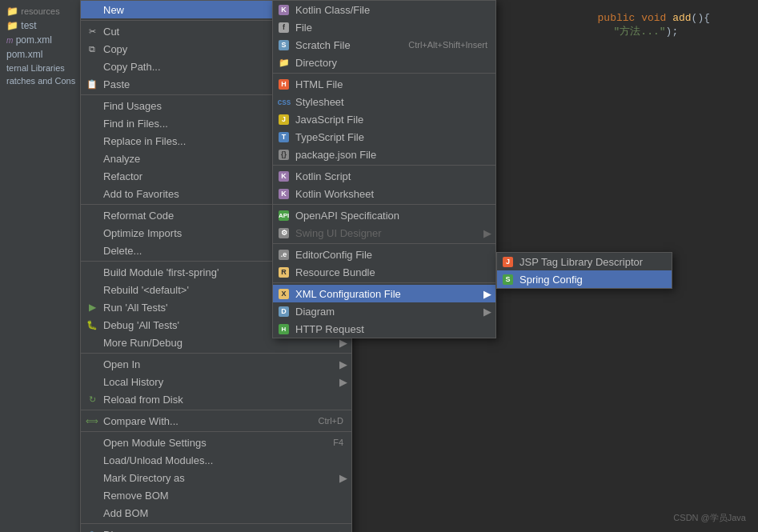  Describe the element at coordinates (216, 364) in the screenshot. I see `menu-item-open-in: Open In ▶` at that location.